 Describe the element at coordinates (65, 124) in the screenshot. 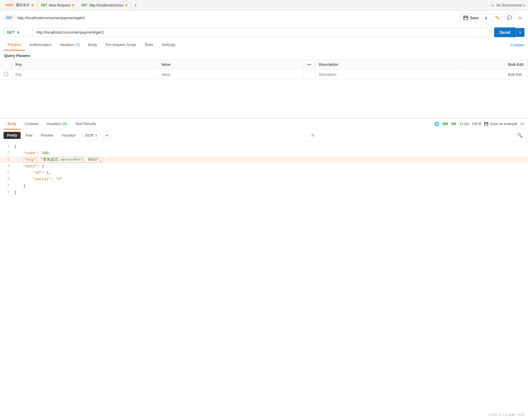

I see `res-headers-badge: (5)` at that location.